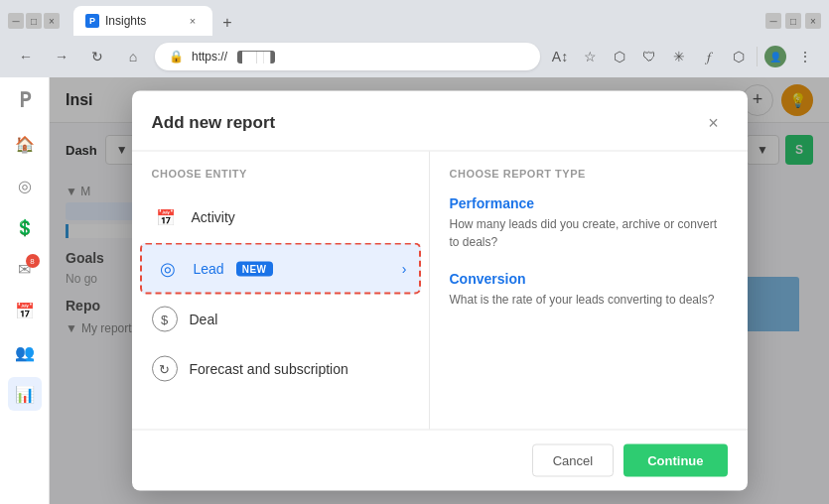  I want to click on entity-item-forecast: ↻ Forecast and subscription, so click(280, 369).